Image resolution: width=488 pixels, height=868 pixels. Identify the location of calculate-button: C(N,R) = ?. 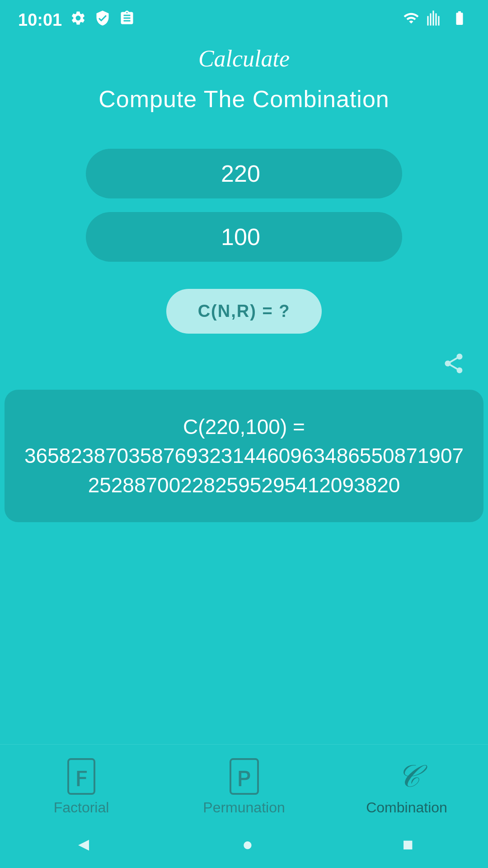
(244, 311).